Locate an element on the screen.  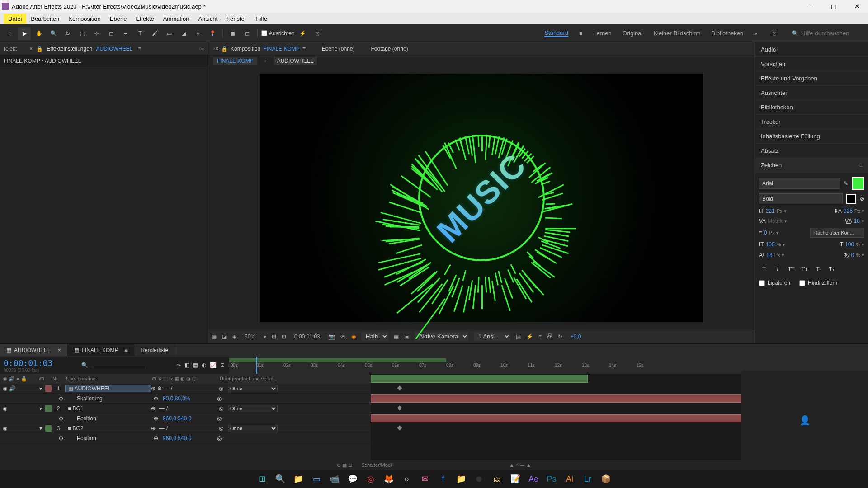
pixel-aspect-icon: ▤ is located at coordinates (518, 337).